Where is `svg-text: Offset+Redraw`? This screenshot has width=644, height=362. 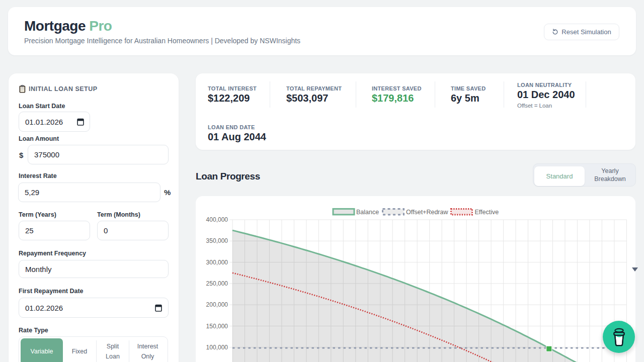
svg-text: Offset+Redraw is located at coordinates (427, 212).